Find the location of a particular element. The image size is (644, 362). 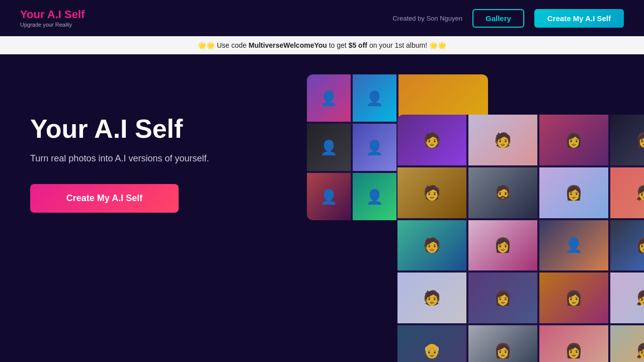

logo-title: Your A.I Self is located at coordinates (52, 15).